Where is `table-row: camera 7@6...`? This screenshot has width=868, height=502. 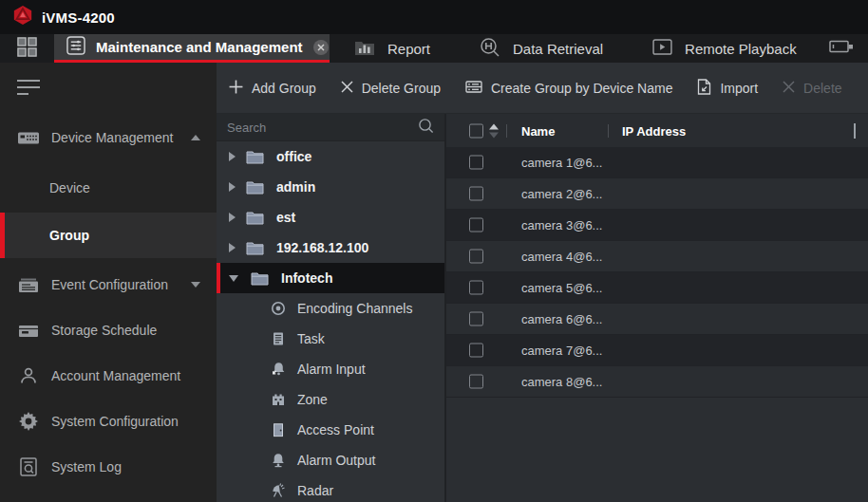
table-row: camera 7@6... is located at coordinates (657, 351).